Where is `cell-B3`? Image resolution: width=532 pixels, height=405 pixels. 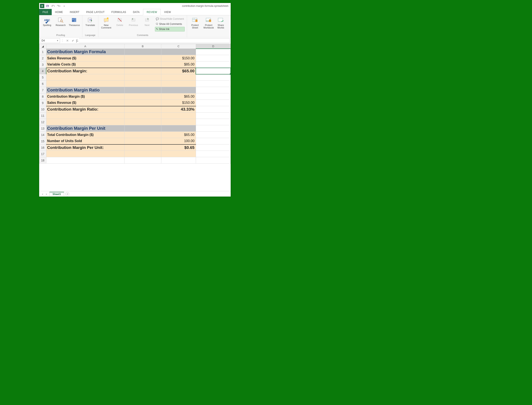 cell-B3 is located at coordinates (143, 65).